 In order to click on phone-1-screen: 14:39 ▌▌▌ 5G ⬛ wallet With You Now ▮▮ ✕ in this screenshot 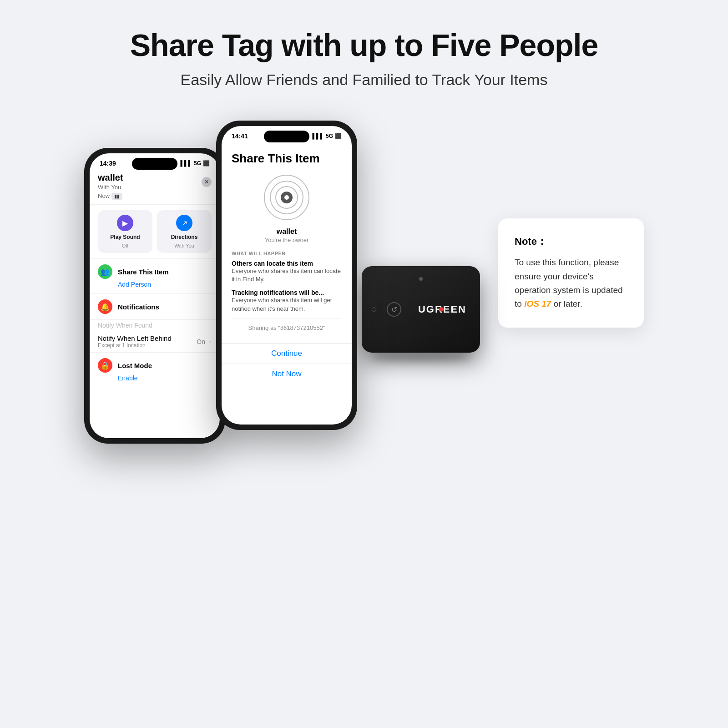, I will do `click(155, 296)`.